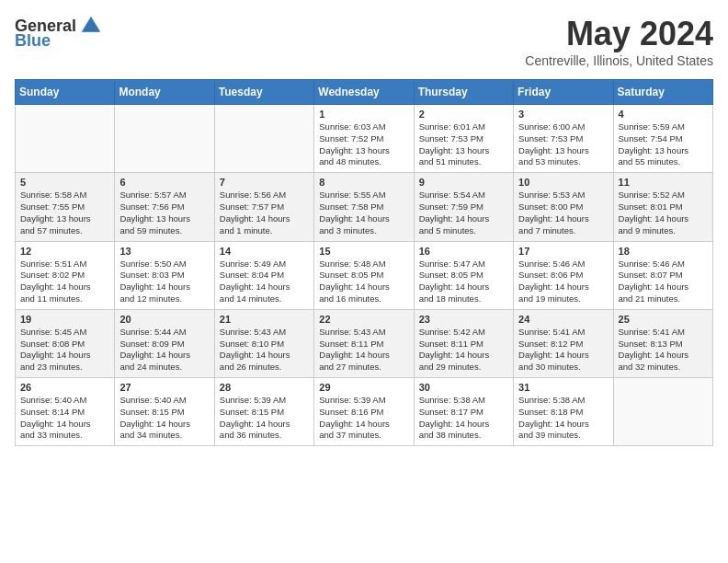 This screenshot has width=728, height=563. Describe the element at coordinates (663, 139) in the screenshot. I see `calendar-cell: 4Sunrise: 5:59 AM Sunset: 7:54 PM Daylig…` at that location.